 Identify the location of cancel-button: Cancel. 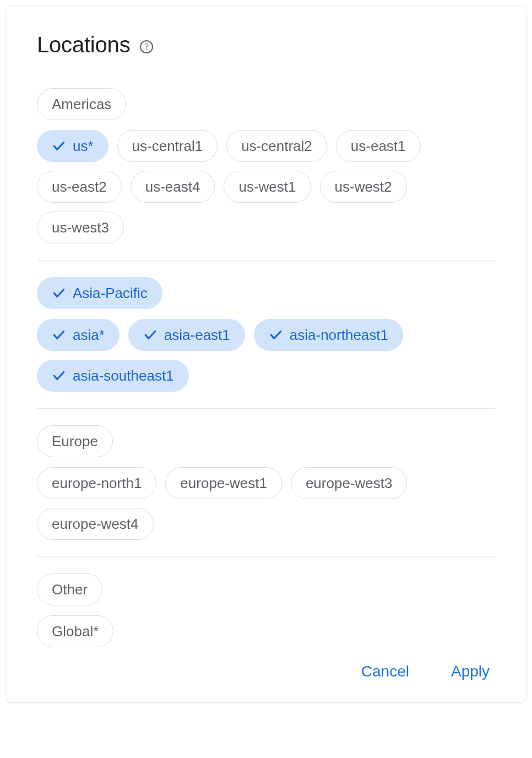
(386, 672).